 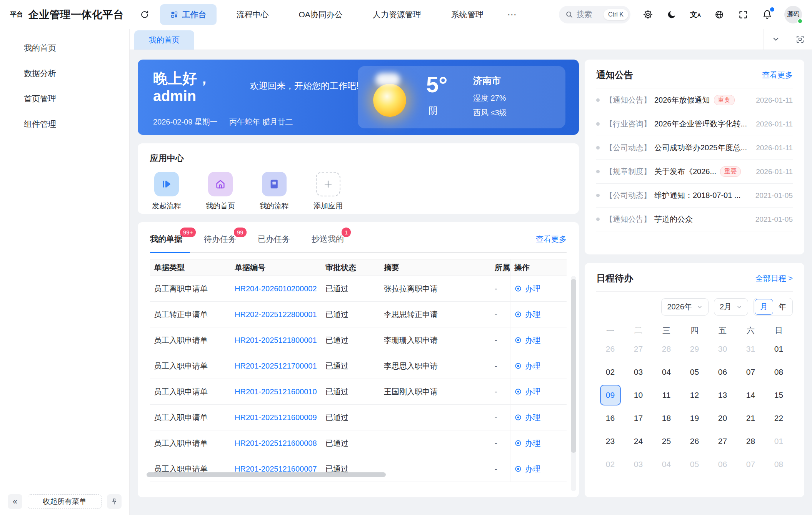 What do you see at coordinates (276, 444) in the screenshot?
I see `document-number-link: HR201-2025121600008` at bounding box center [276, 444].